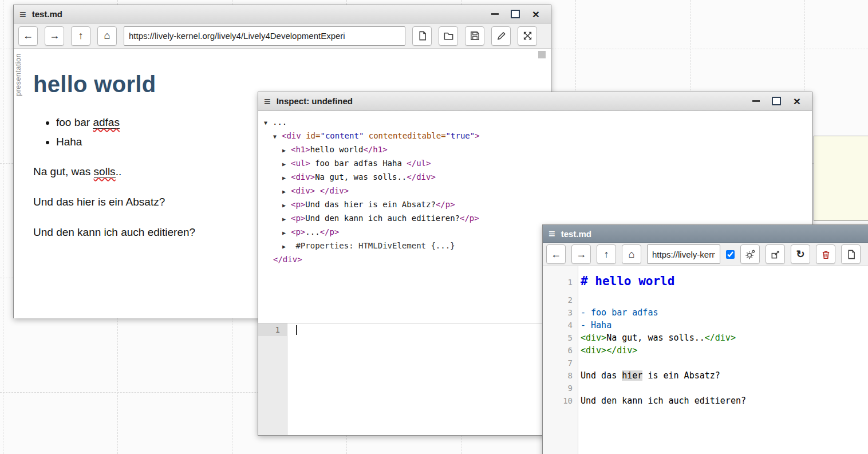  Describe the element at coordinates (705, 300) in the screenshot. I see `editor-line: 2` at that location.